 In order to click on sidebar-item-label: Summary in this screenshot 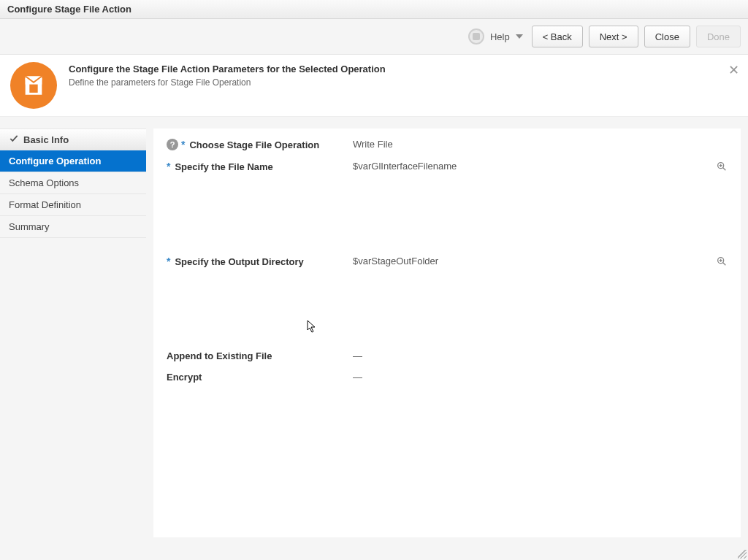, I will do `click(29, 226)`.